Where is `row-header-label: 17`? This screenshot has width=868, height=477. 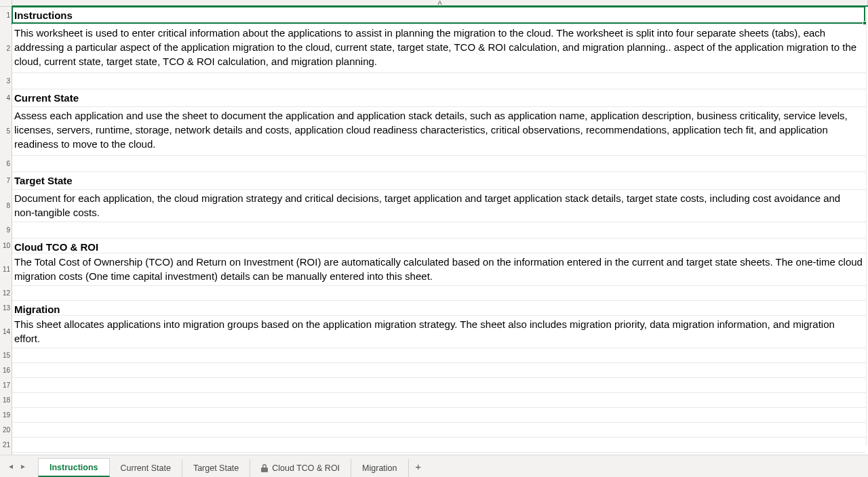
row-header-label: 17 is located at coordinates (7, 385).